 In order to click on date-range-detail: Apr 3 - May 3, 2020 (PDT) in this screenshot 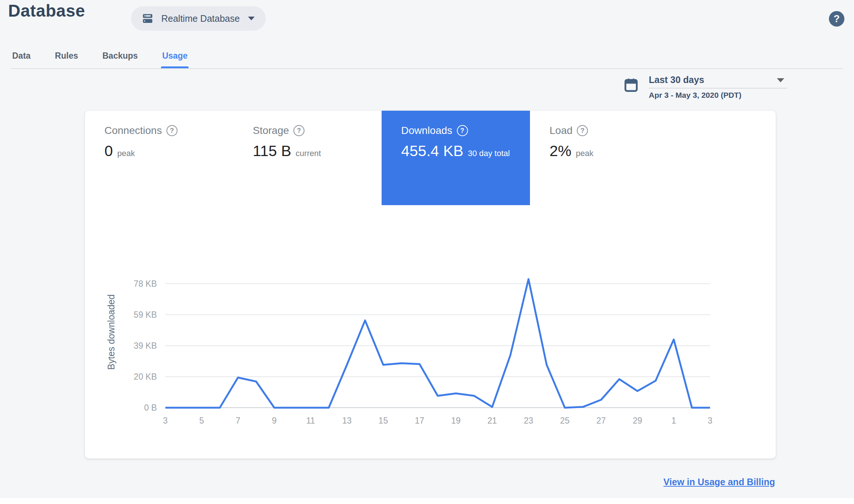, I will do `click(695, 95)`.